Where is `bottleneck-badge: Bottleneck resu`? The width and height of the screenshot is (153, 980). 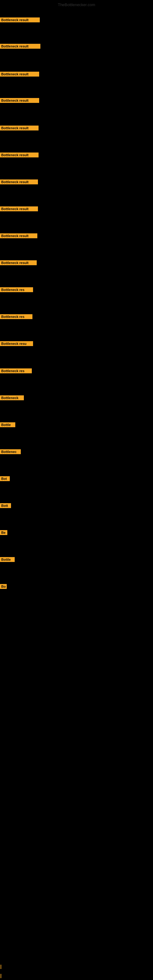
bottleneck-badge: Bottleneck resu is located at coordinates (17, 344).